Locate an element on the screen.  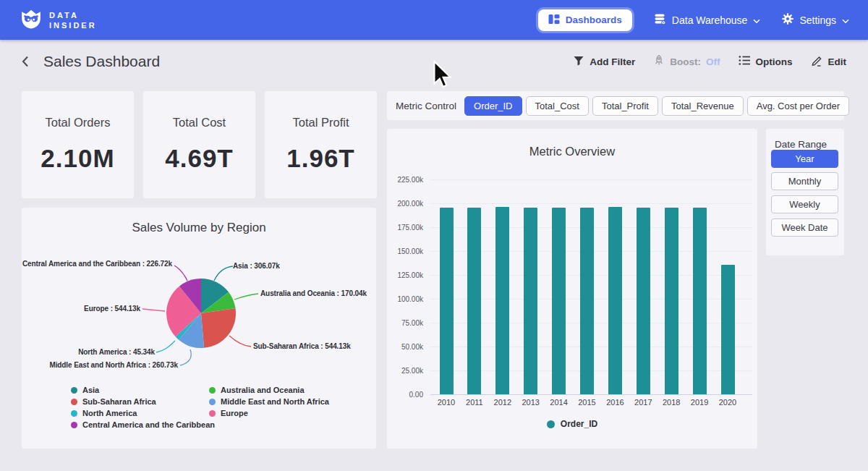
pie-callout-label: Australia and Oceania : 170.04k is located at coordinates (314, 294).